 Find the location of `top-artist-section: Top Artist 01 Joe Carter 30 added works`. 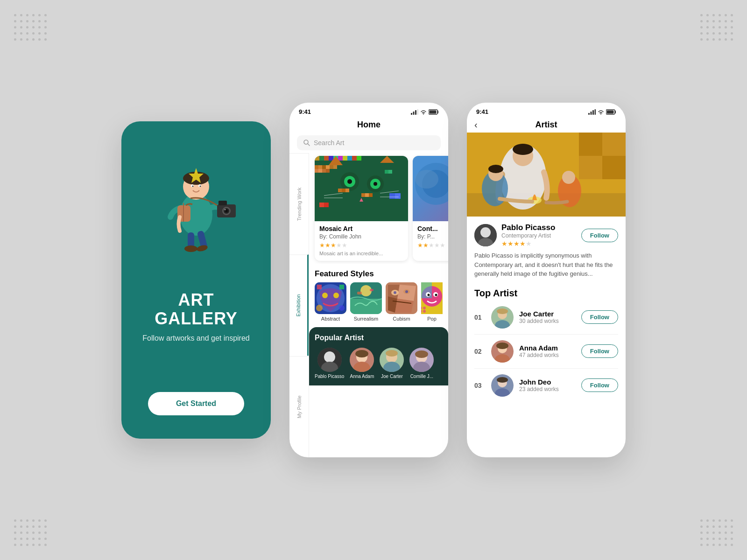

top-artist-section: Top Artist 01 Joe Carter 30 added works is located at coordinates (546, 345).